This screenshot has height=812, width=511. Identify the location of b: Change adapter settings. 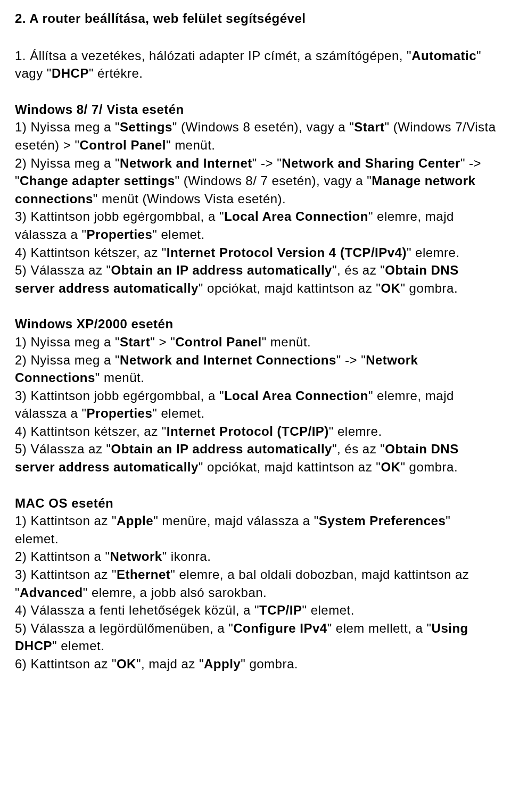
(97, 181).